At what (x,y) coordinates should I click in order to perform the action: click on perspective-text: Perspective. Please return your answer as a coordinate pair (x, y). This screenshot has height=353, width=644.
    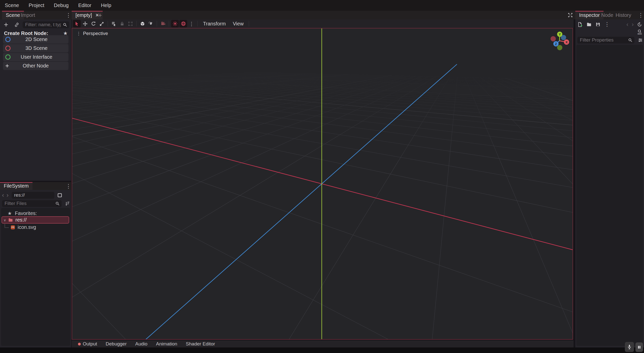
    Looking at the image, I should click on (96, 33).